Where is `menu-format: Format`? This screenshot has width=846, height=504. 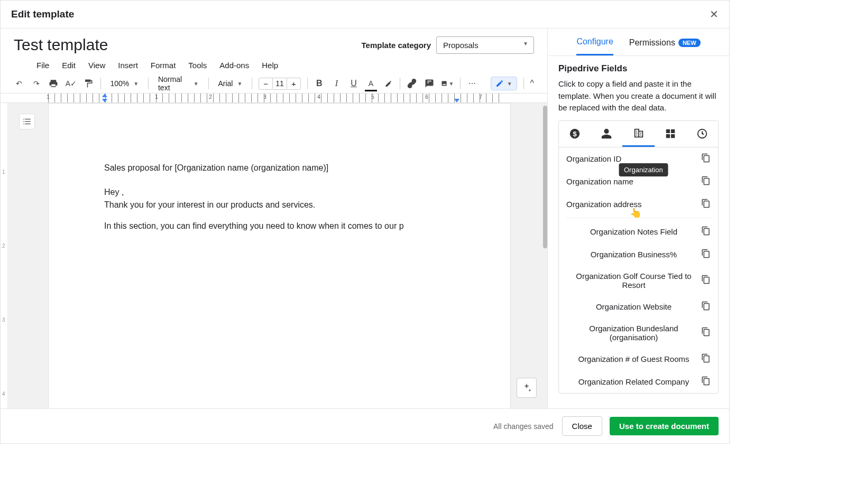
menu-format: Format is located at coordinates (163, 66).